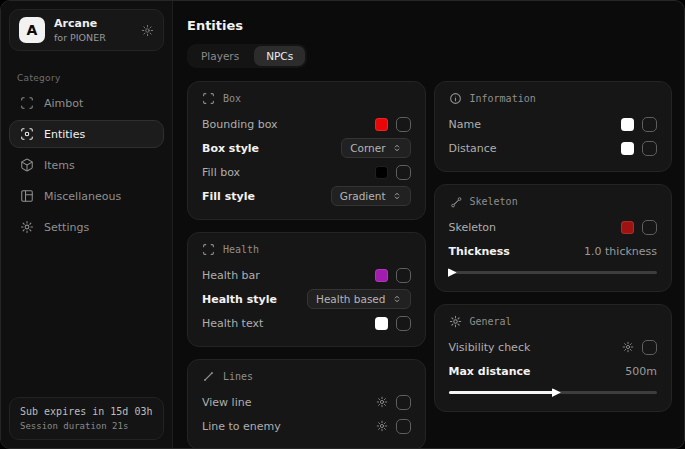 The height and width of the screenshot is (449, 685). What do you see at coordinates (86, 227) in the screenshot?
I see `sidebar-item-settings: Settings` at bounding box center [86, 227].